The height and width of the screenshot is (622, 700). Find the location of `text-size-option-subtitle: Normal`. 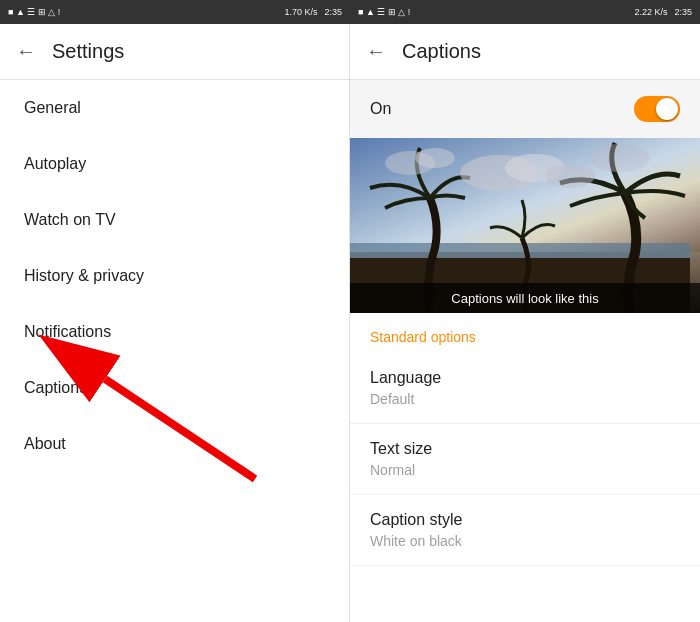

text-size-option-subtitle: Normal is located at coordinates (525, 470).